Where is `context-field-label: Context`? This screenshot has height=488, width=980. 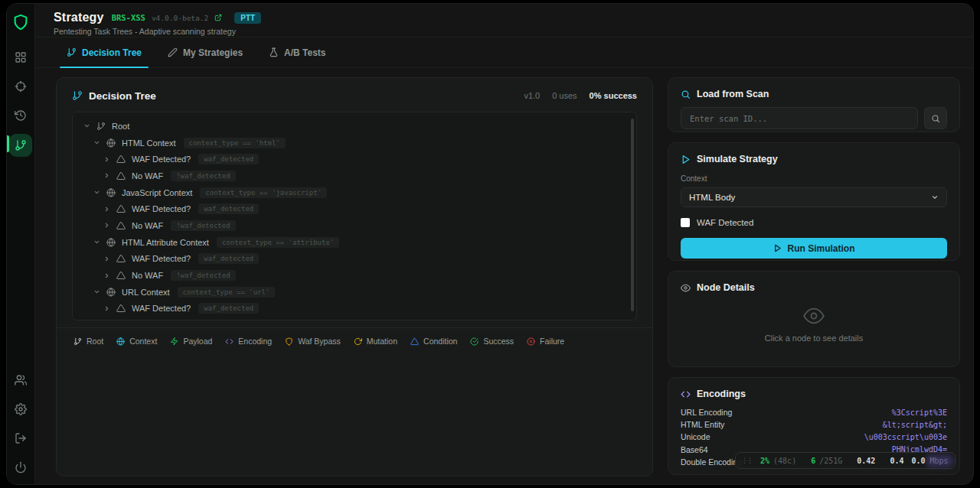 context-field-label: Context is located at coordinates (814, 179).